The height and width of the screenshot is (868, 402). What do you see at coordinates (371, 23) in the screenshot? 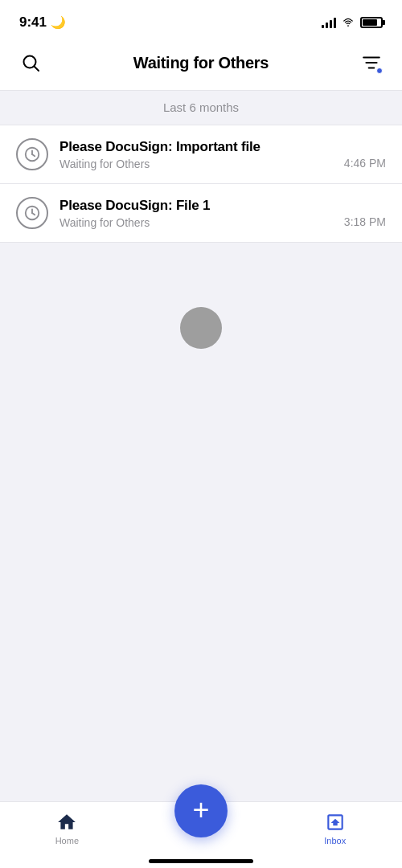
I see `battery-icon` at bounding box center [371, 23].